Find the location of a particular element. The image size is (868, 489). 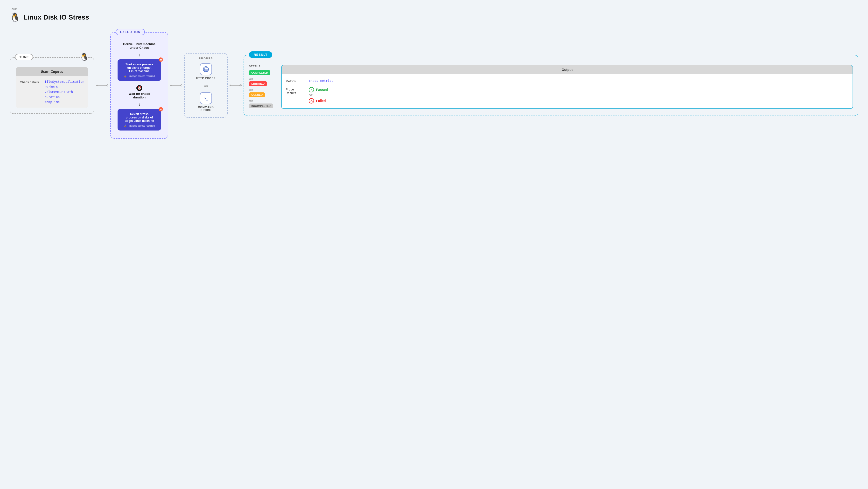

param-volumemount: volumeMountPath is located at coordinates (65, 92).